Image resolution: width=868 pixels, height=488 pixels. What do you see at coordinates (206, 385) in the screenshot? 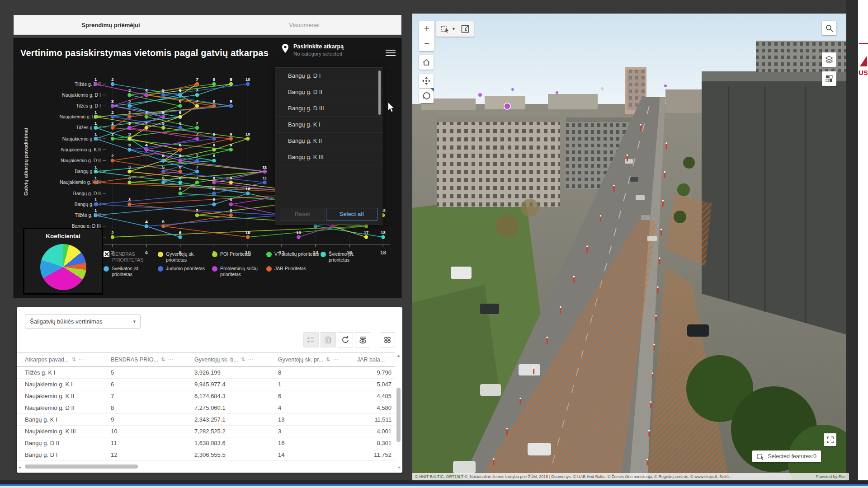
I see `table-row: Naujakiemio g. K I69,945,977.415,047` at bounding box center [206, 385].